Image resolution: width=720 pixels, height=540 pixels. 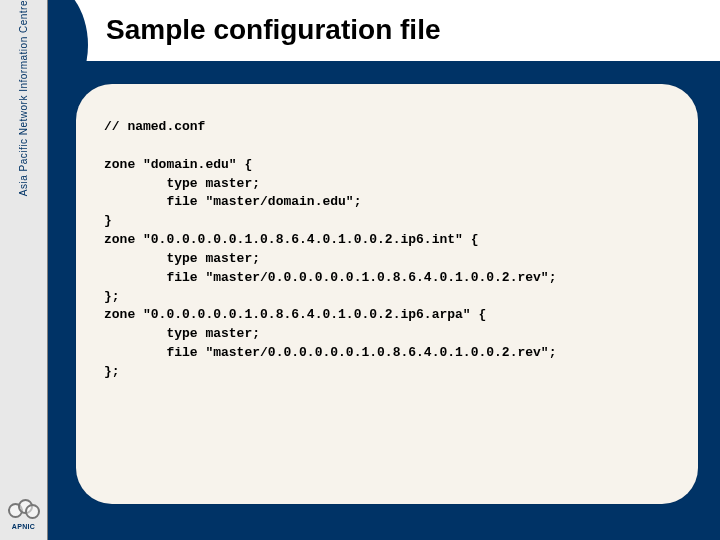 What do you see at coordinates (178, 164) in the screenshot?
I see `code-line: zone "domain.edu" {` at bounding box center [178, 164].